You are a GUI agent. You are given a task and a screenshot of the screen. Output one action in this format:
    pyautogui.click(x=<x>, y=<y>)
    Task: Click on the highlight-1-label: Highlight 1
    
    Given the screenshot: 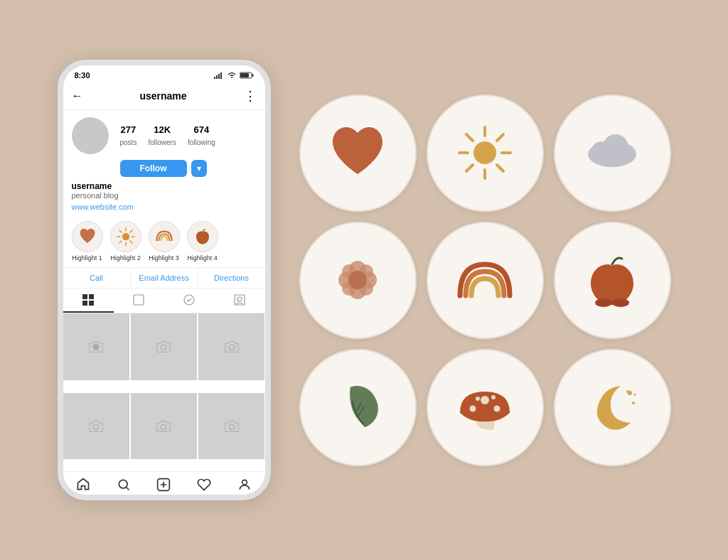 What is the action you would take?
    pyautogui.click(x=87, y=258)
    